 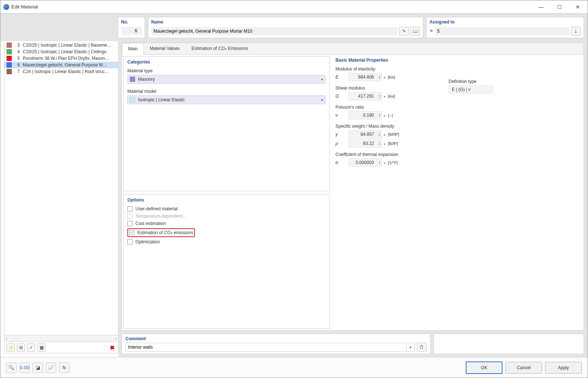 What do you see at coordinates (133, 100) in the screenshot?
I see `material-model-color-swatch` at bounding box center [133, 100].